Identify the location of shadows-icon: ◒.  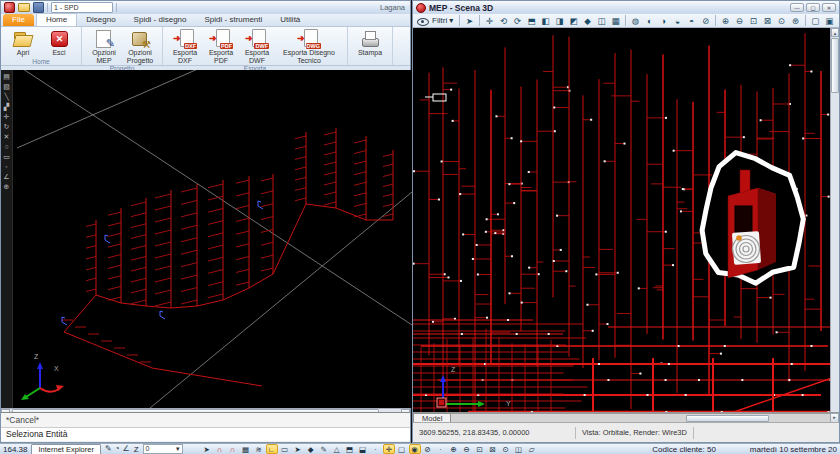
(678, 21).